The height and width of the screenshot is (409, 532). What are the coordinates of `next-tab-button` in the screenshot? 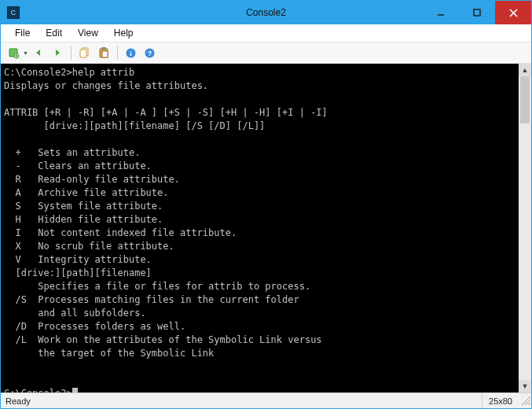 It's located at (57, 53).